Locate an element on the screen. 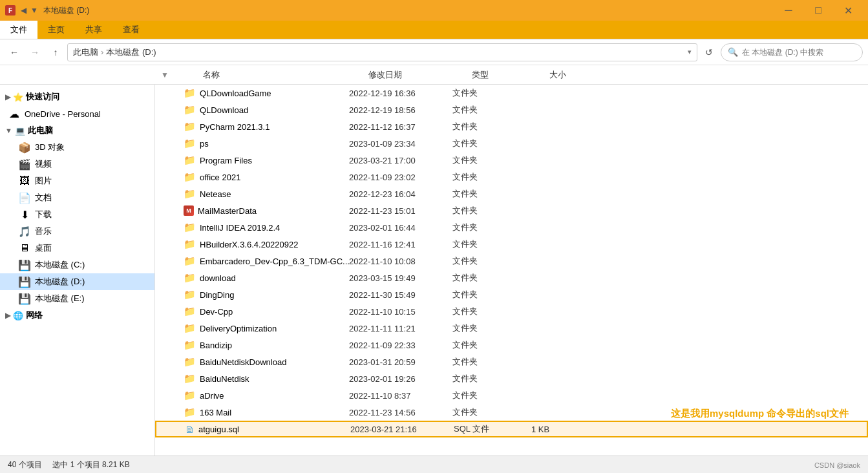  file-date: 2023-02-01 16:44 is located at coordinates (401, 227).